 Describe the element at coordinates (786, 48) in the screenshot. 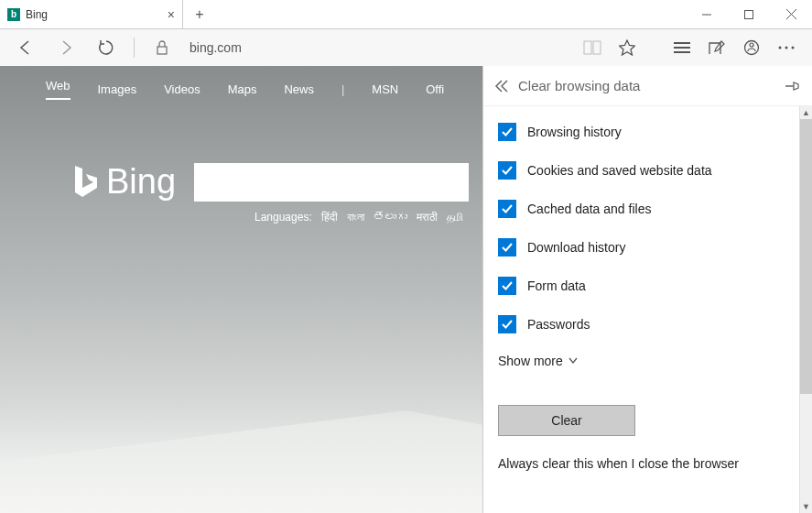

I see `more-icon` at that location.